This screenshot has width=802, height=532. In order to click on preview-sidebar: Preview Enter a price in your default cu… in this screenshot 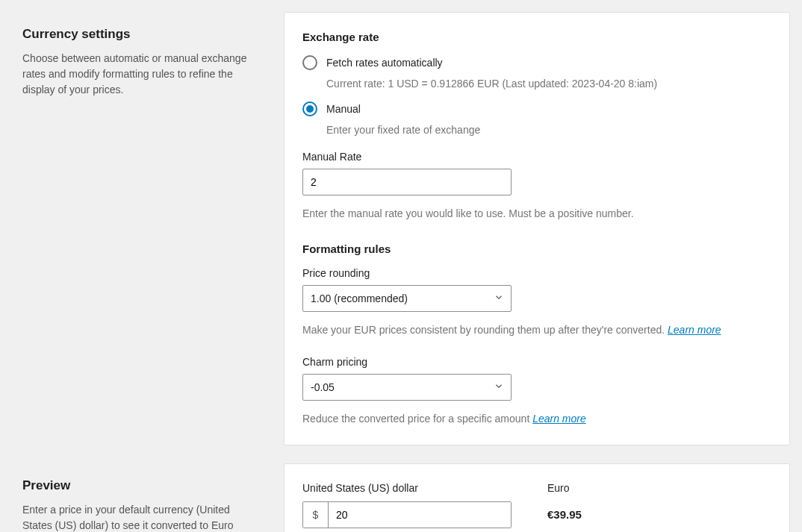, I will do `click(139, 498)`.